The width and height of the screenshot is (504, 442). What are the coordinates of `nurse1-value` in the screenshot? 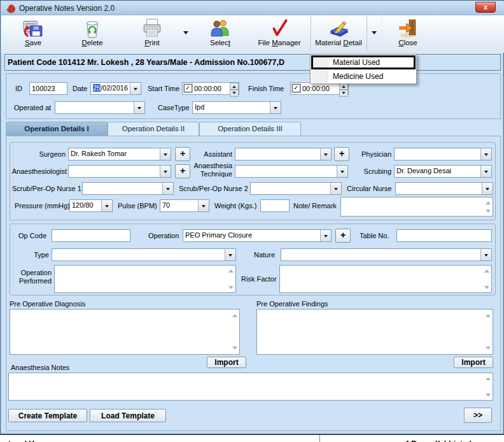 It's located at (122, 189).